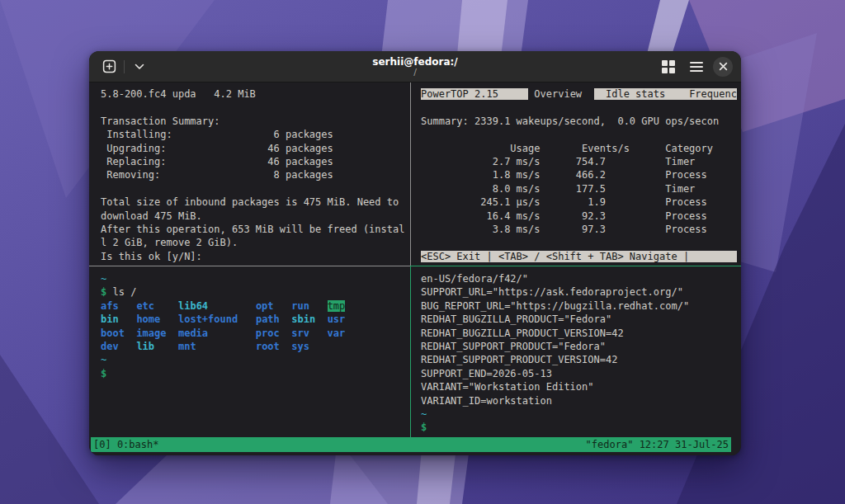  Describe the element at coordinates (256, 134) in the screenshot. I see `terminal-line: Installing: 6 packages` at that location.